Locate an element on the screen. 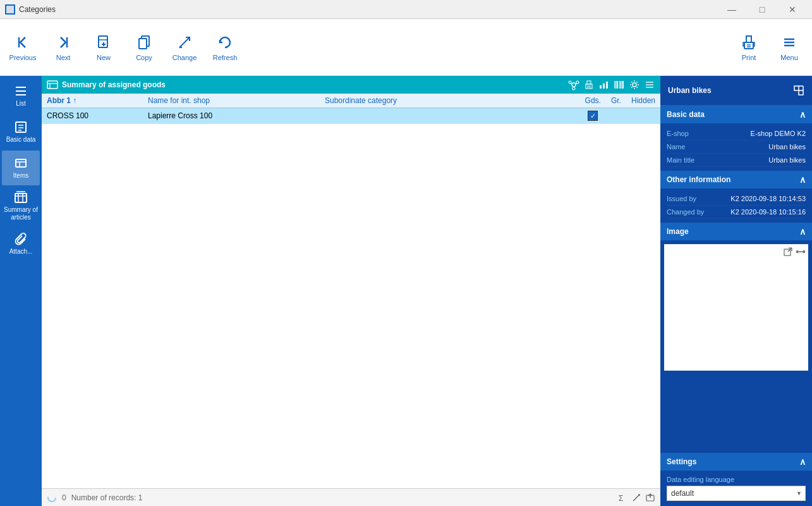 The image size is (812, 506). spinner-icon is located at coordinates (52, 498).